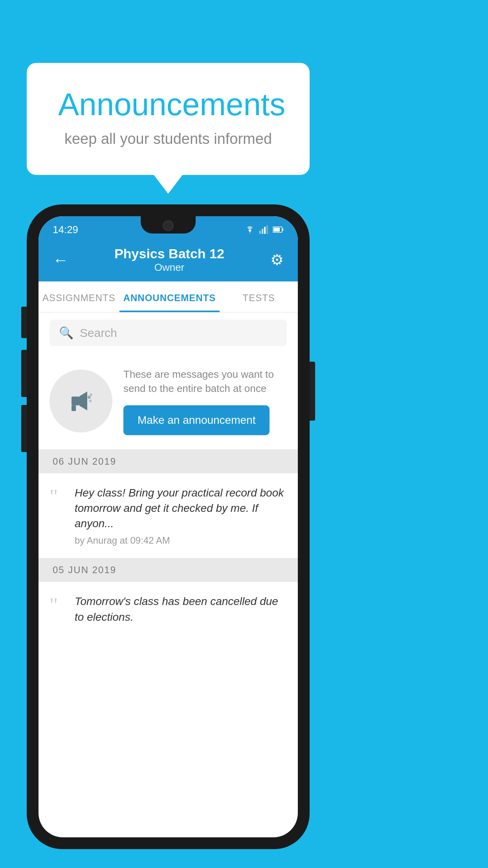  I want to click on make-announcement-button: Make an announcement, so click(196, 420).